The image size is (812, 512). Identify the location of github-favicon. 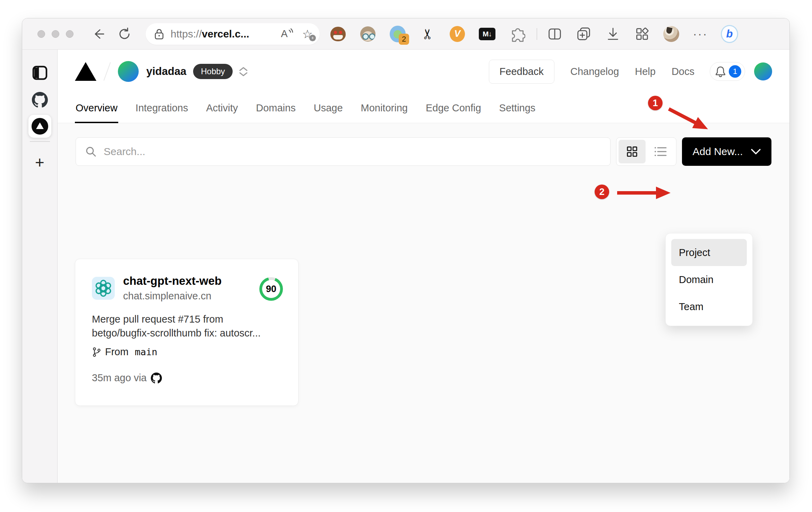
(40, 100).